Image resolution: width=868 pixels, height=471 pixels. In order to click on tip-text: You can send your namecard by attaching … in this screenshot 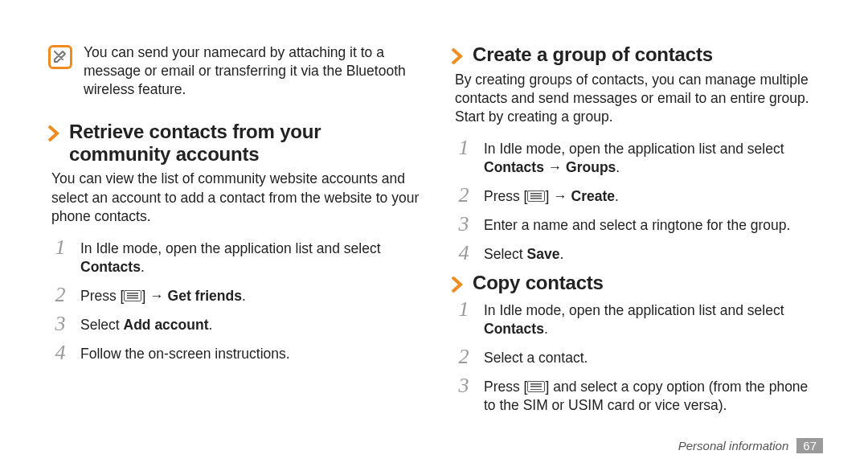, I will do `click(252, 71)`.